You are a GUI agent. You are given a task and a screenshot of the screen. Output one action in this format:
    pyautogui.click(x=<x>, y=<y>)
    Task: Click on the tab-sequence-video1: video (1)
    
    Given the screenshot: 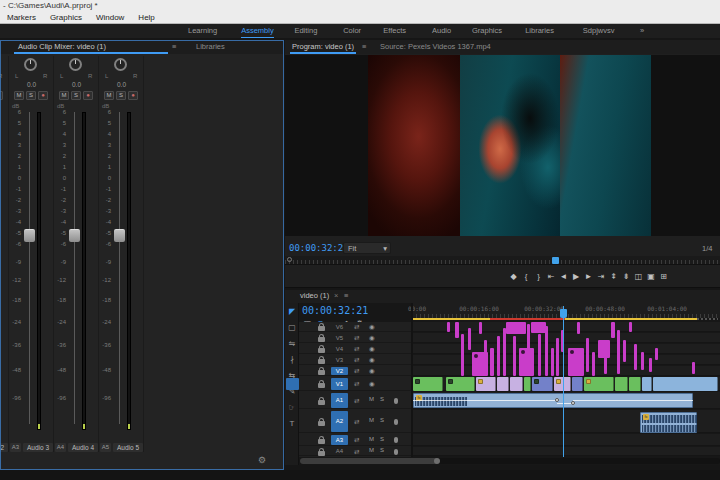 What is the action you would take?
    pyautogui.click(x=314, y=296)
    